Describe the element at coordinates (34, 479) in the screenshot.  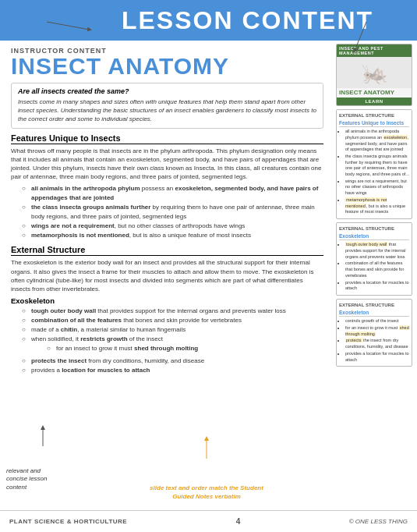
I see `annotation-bottom-left: relevant and concise lesson content` at that location.